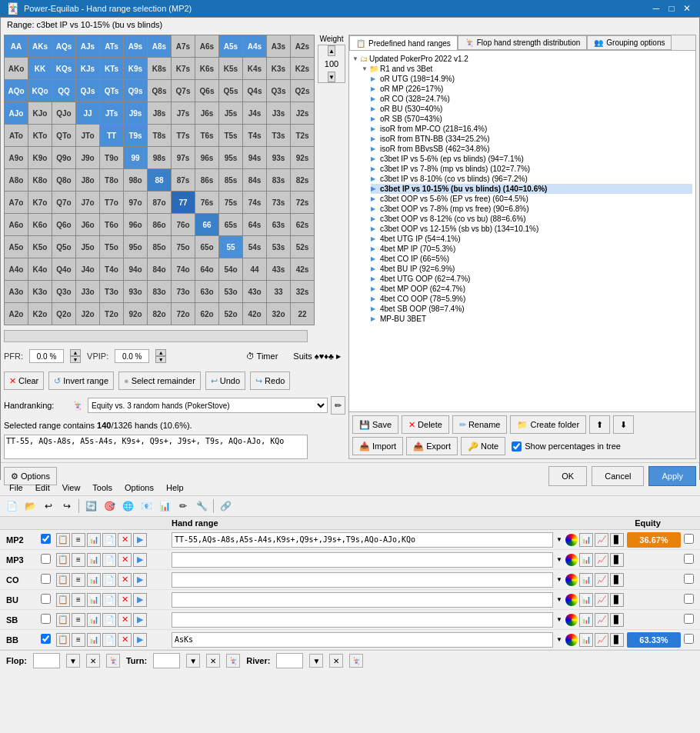 This screenshot has width=700, height=733. What do you see at coordinates (278, 269) in the screenshot?
I see `hand-cell-43s: 43s` at bounding box center [278, 269].